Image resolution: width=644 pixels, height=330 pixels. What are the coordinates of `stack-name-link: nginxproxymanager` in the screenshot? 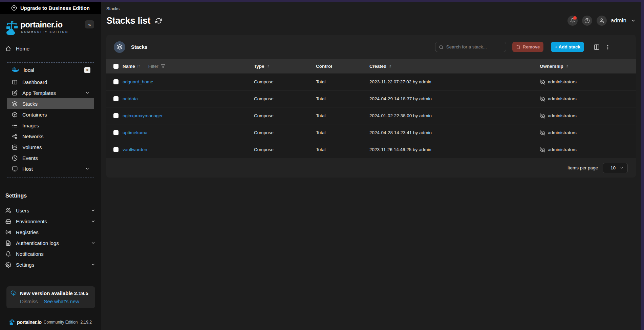 It's located at (143, 116).